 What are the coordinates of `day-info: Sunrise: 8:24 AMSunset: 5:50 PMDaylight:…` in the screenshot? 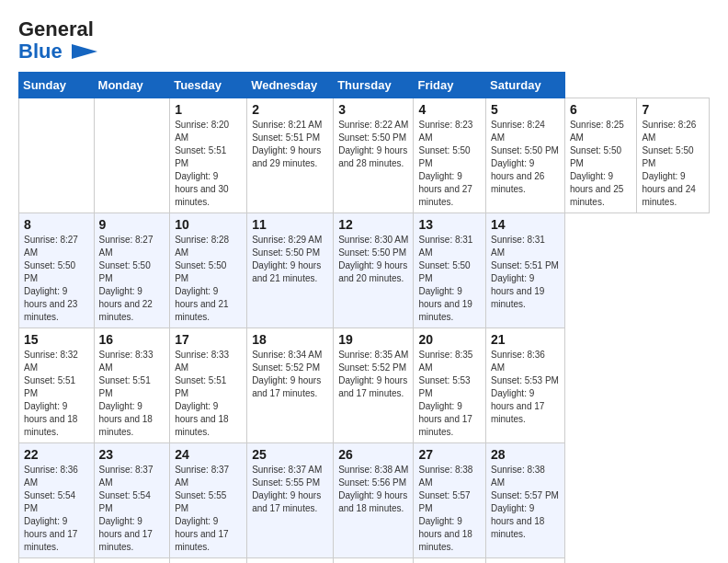 It's located at (526, 157).